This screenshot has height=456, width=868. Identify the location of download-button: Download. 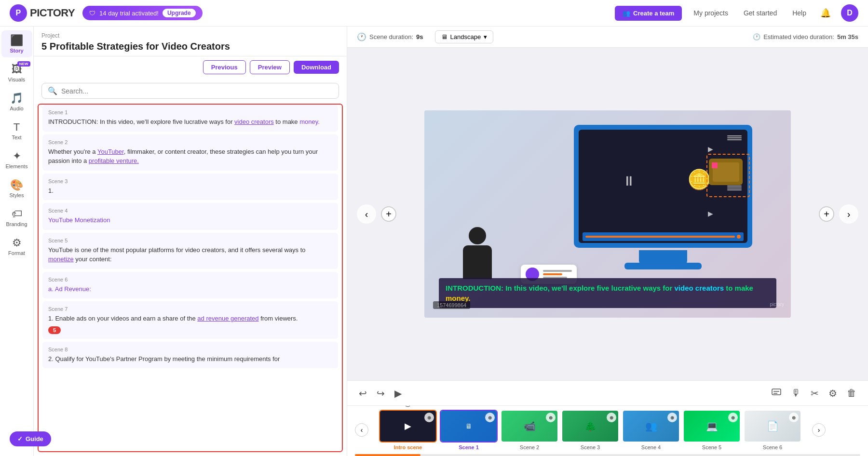
(316, 67).